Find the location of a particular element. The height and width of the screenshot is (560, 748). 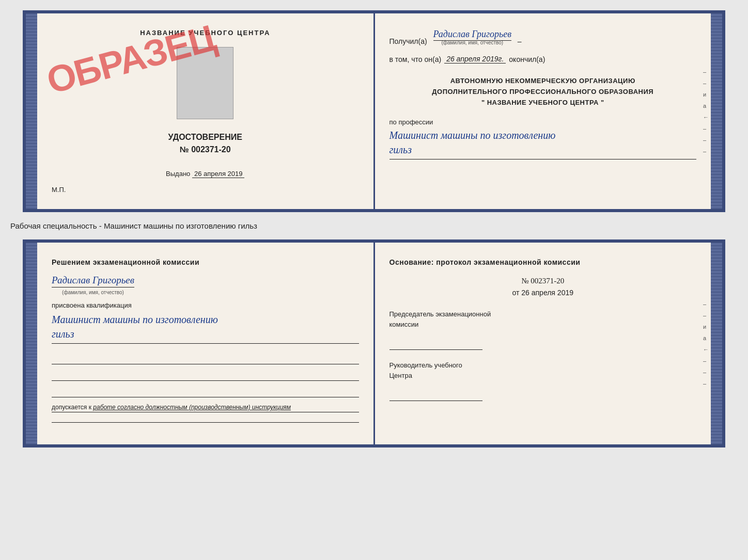

protocol-date-prefix: от is located at coordinates (516, 293).